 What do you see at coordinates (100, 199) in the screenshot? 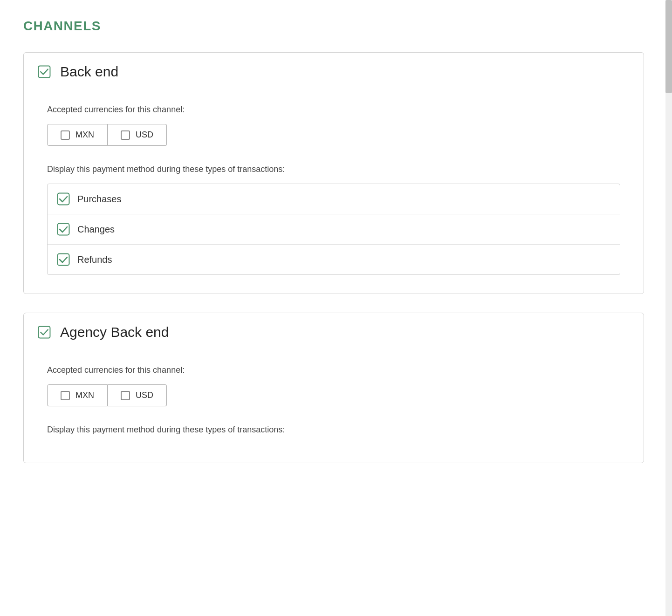
I see `transaction-label-purchases: Purchases` at bounding box center [100, 199].